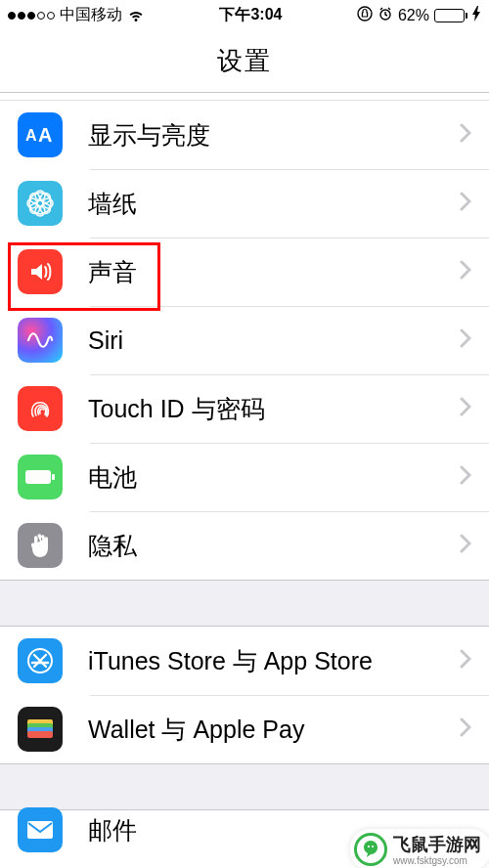  Describe the element at coordinates (451, 16) in the screenshot. I see `battery-icon` at that location.